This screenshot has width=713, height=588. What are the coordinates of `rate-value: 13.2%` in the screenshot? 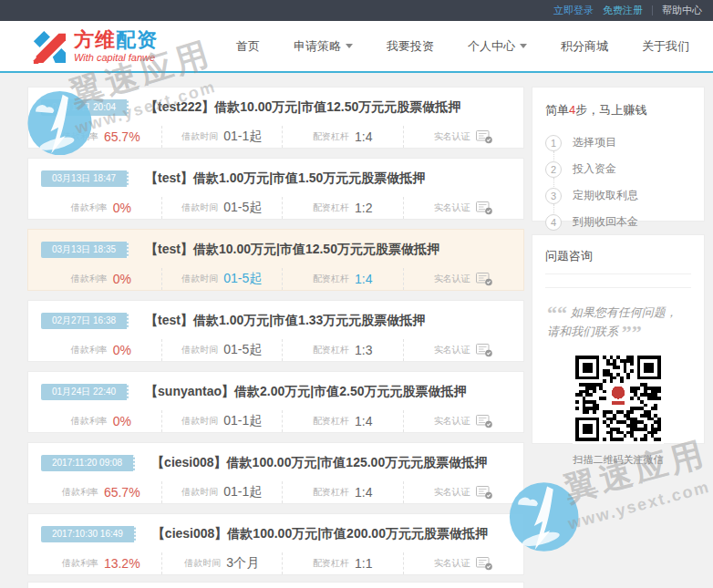 It's located at (122, 563).